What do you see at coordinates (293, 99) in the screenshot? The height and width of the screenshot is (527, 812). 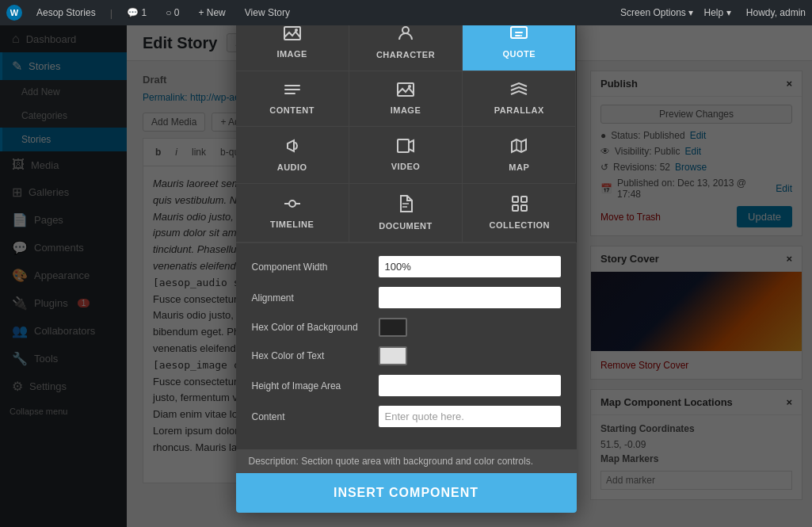 I see `component-btn-content: CONTENT` at bounding box center [293, 99].